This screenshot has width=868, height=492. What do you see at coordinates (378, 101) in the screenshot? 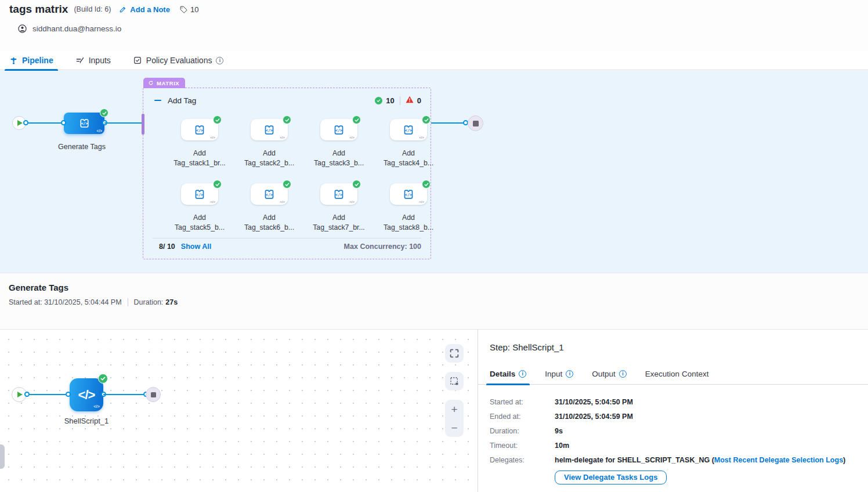
I see `success-count-icon` at bounding box center [378, 101].